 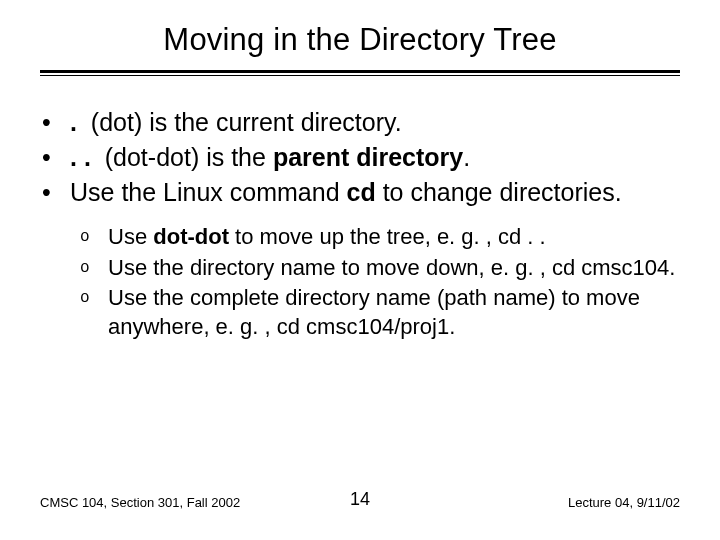 What do you see at coordinates (379, 268) in the screenshot?
I see `sub-bullet-item: o Use the directory name to move down, e…` at bounding box center [379, 268].